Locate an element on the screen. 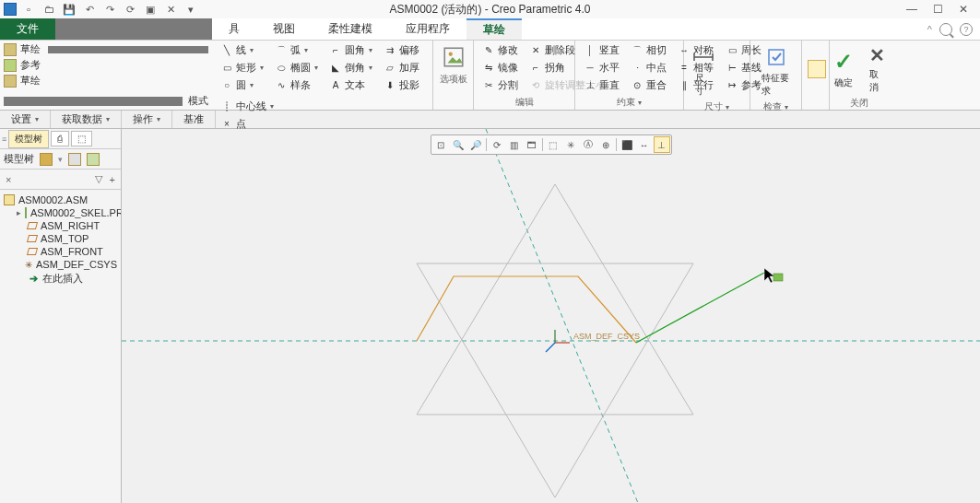 The height and width of the screenshot is (503, 980). qat-dropdown-icon: ▾ is located at coordinates (191, 9).